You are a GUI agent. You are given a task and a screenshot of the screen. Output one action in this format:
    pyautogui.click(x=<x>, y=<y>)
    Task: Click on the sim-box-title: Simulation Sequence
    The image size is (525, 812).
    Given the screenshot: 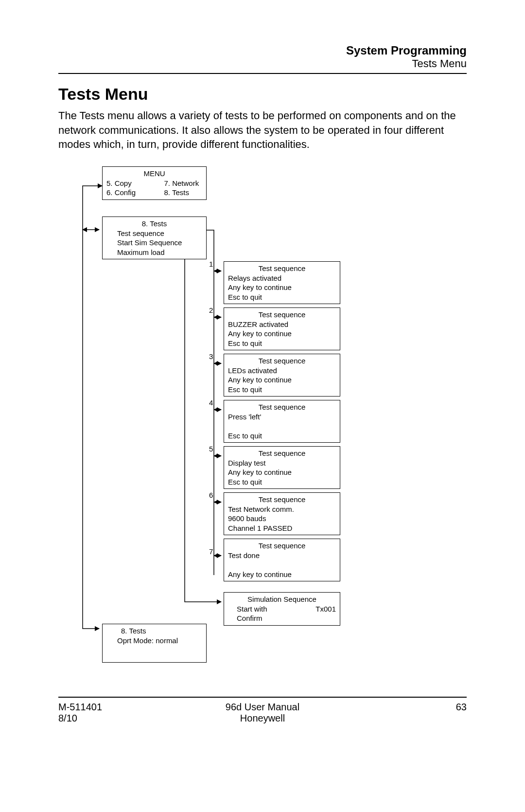 What is the action you would take?
    pyautogui.click(x=282, y=599)
    